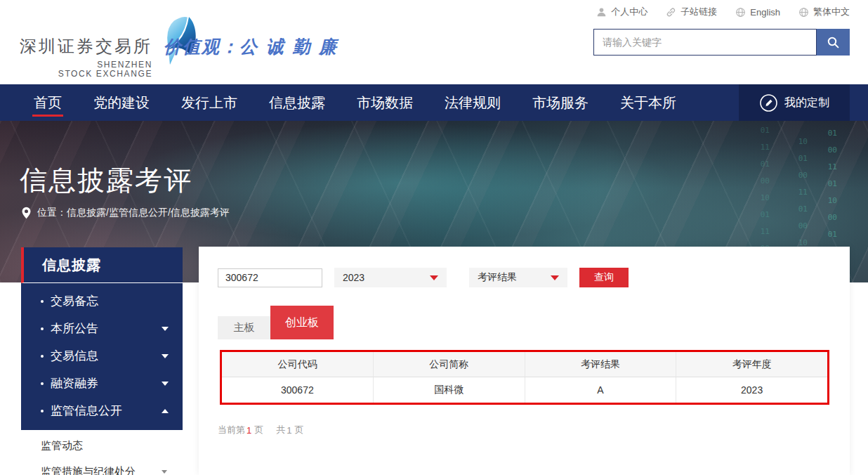 The height and width of the screenshot is (475, 868). I want to click on pagination-total-prefix: 共, so click(281, 430).